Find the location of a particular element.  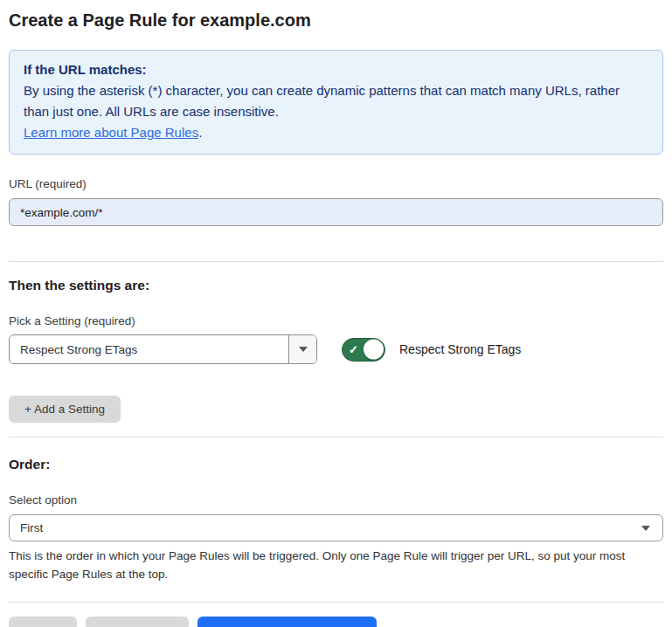

url-field-label: URL (required) is located at coordinates (336, 183).